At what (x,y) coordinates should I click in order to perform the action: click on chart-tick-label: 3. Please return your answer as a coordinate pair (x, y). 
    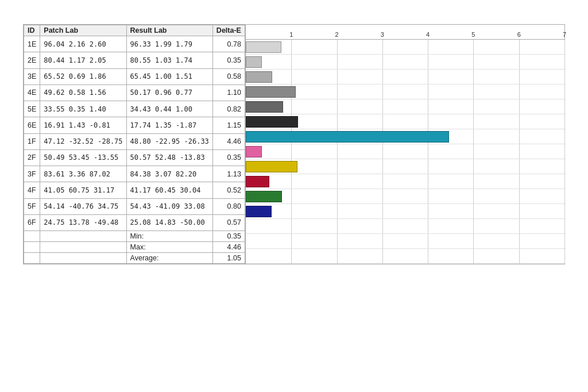
    Looking at the image, I should click on (382, 34).